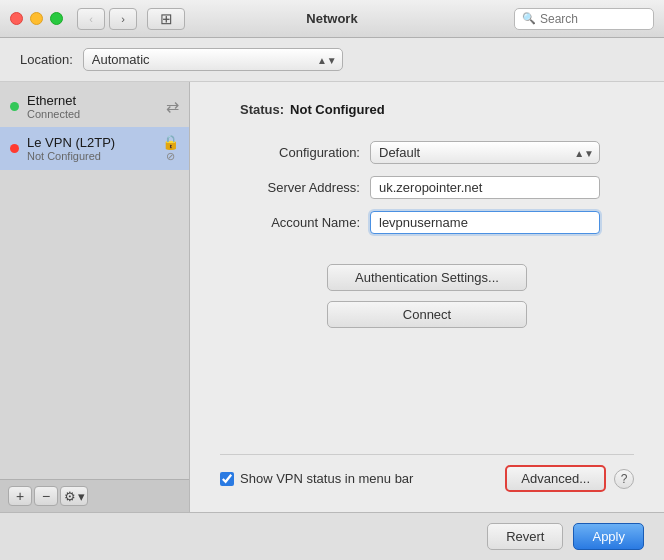 The width and height of the screenshot is (664, 560). What do you see at coordinates (529, 18) in the screenshot?
I see `search-icon: 🔍` at bounding box center [529, 18].